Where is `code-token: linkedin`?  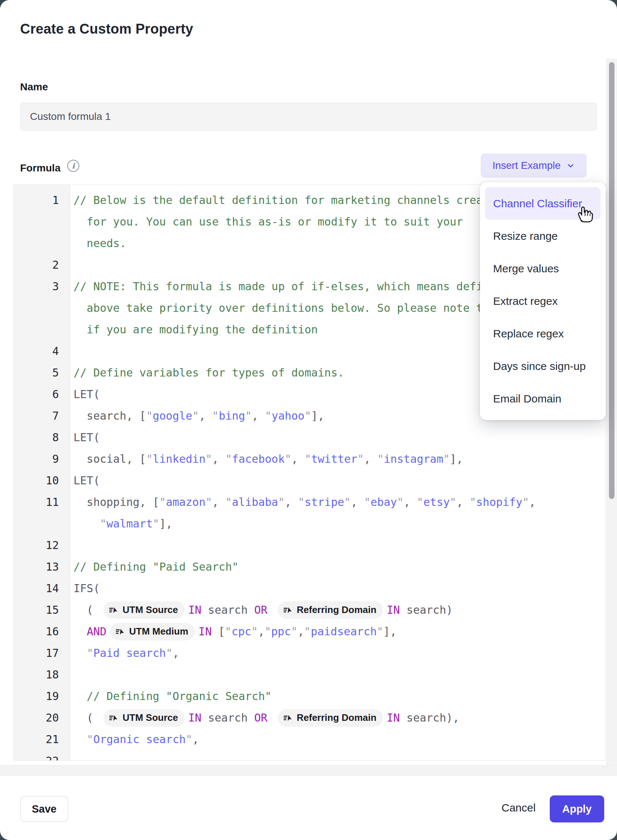
code-token: linkedin is located at coordinates (179, 459).